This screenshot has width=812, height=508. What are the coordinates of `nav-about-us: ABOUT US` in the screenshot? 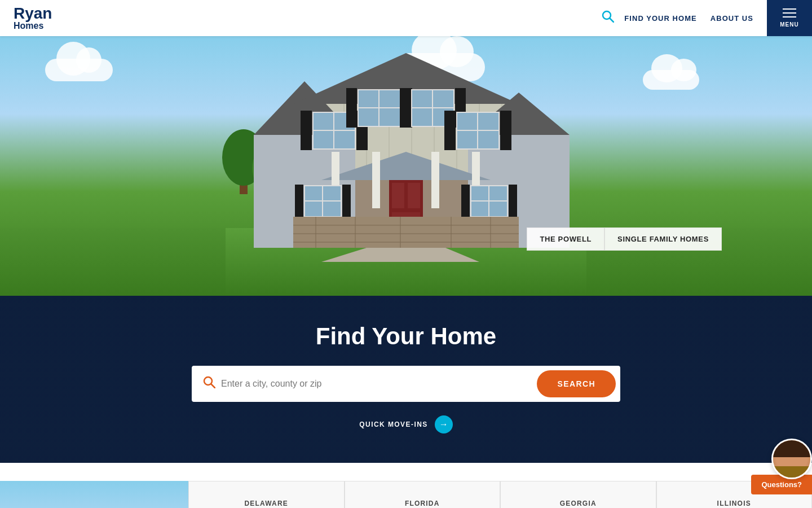 It's located at (732, 18).